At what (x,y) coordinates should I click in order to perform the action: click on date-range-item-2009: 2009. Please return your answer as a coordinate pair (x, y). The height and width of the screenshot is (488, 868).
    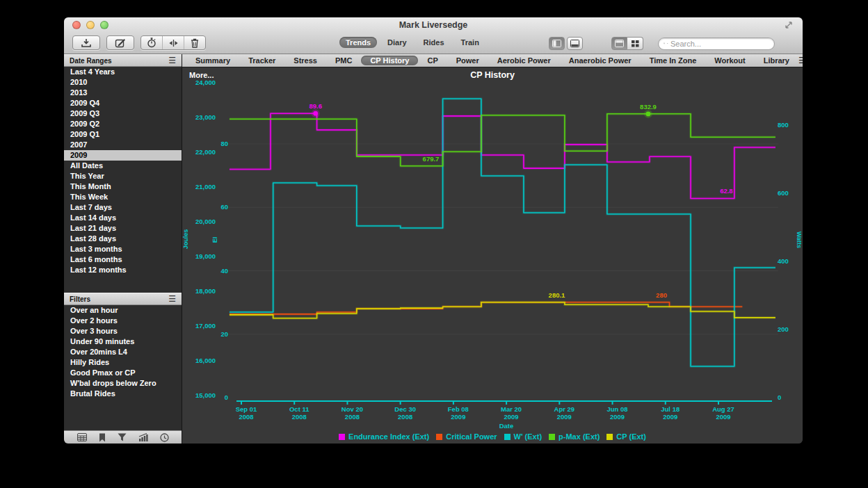
    Looking at the image, I should click on (122, 156).